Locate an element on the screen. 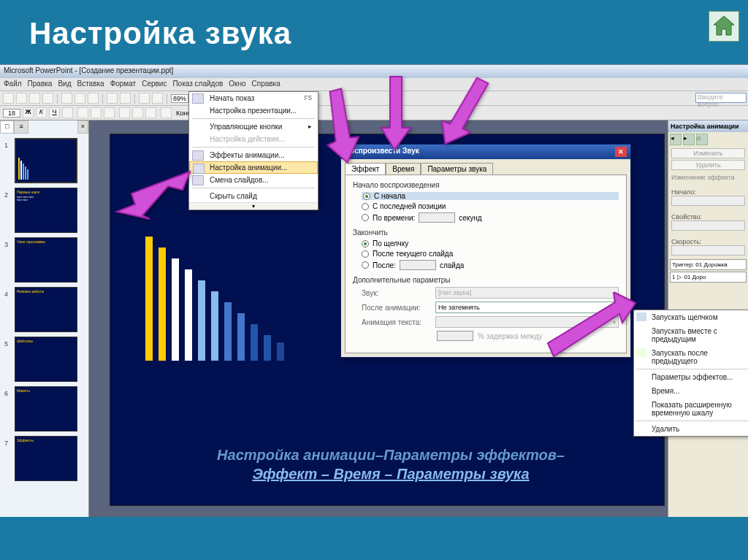 The image size is (748, 560). ctx-on-click: Запускать щелчком is located at coordinates (691, 317).